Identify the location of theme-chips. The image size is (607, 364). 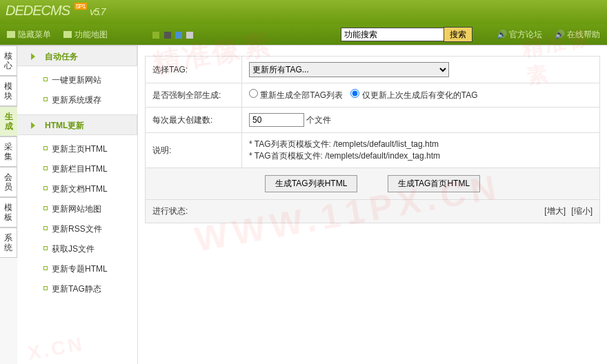
(174, 34).